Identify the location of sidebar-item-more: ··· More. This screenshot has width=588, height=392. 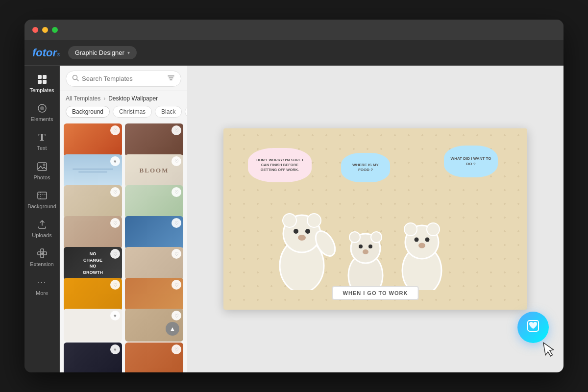
(42, 286).